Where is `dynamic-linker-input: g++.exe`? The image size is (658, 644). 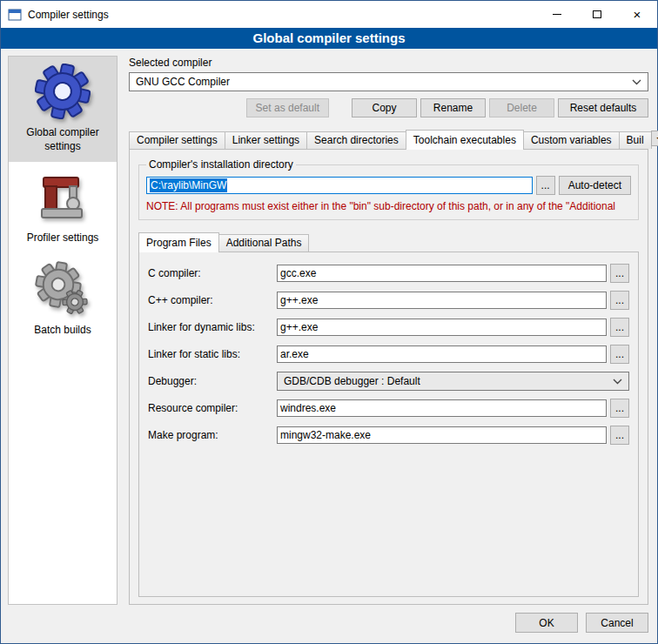
dynamic-linker-input: g++.exe is located at coordinates (442, 327).